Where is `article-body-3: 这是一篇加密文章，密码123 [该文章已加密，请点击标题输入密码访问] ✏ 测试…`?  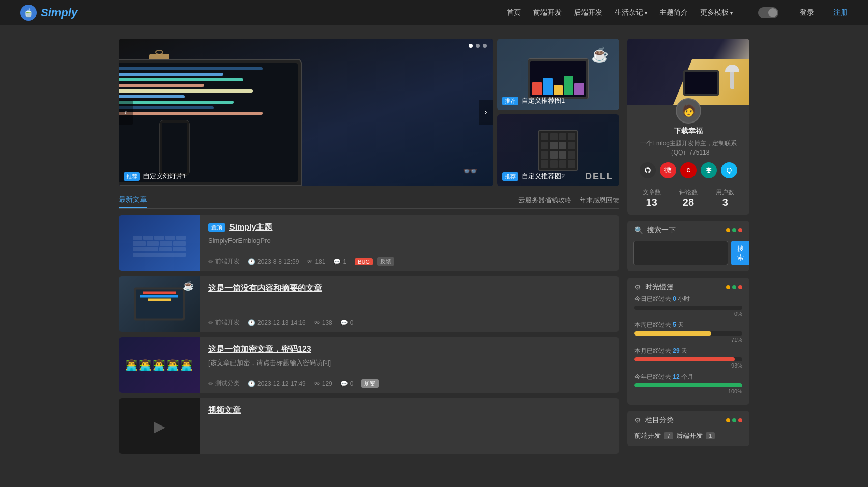
article-body-3: 这是一篇加密文章，密码123 [该文章已加密，请点击标题输入密码访问] ✏ 测试… is located at coordinates (414, 365).